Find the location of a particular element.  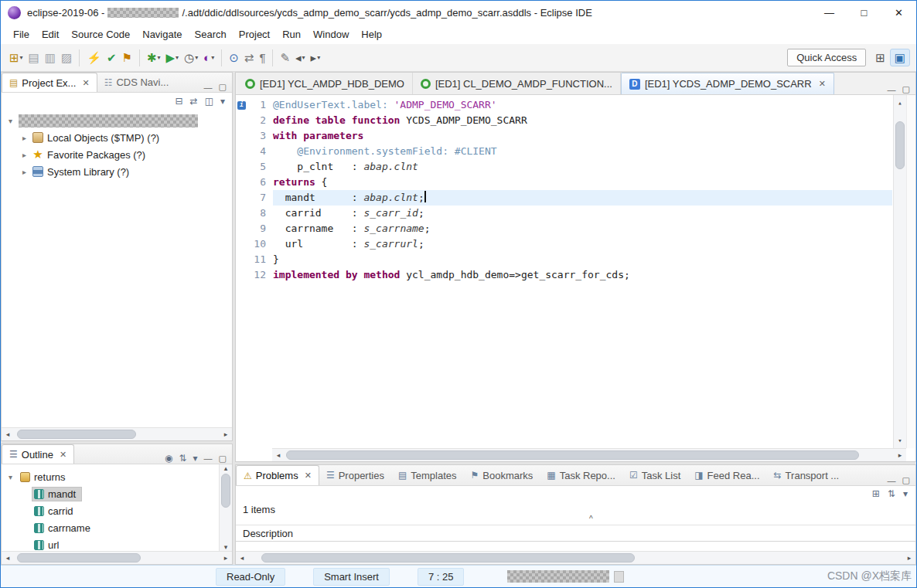

problems-hscrollbar: ◂ ▸ is located at coordinates (575, 558).